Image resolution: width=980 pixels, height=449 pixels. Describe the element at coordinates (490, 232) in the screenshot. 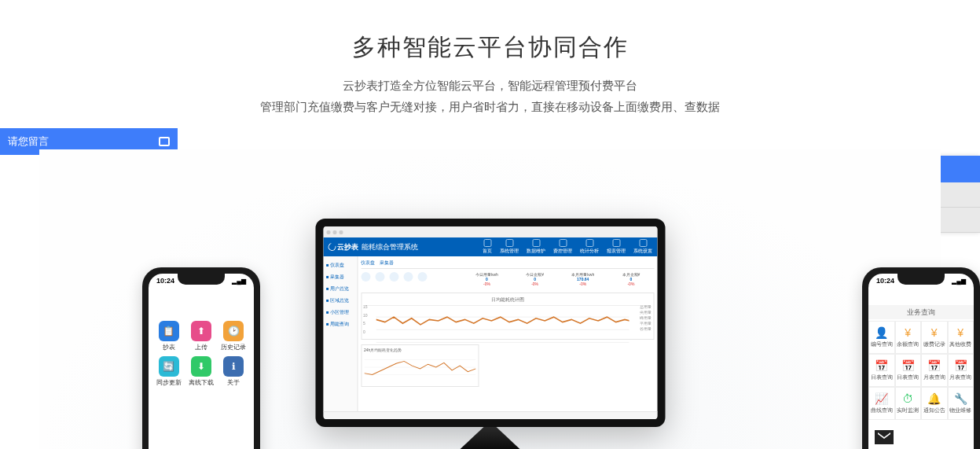

I see `window-titlebar` at that location.